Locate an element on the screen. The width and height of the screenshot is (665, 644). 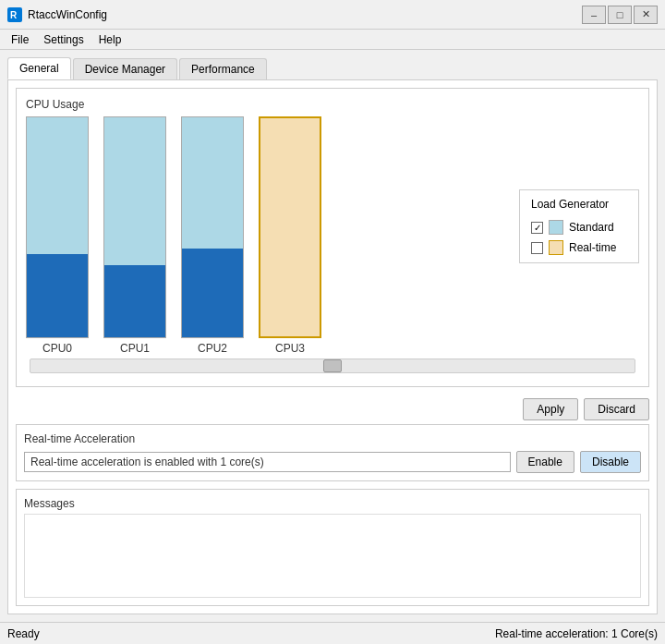
action-buttons: Apply Discard is located at coordinates (332, 409).